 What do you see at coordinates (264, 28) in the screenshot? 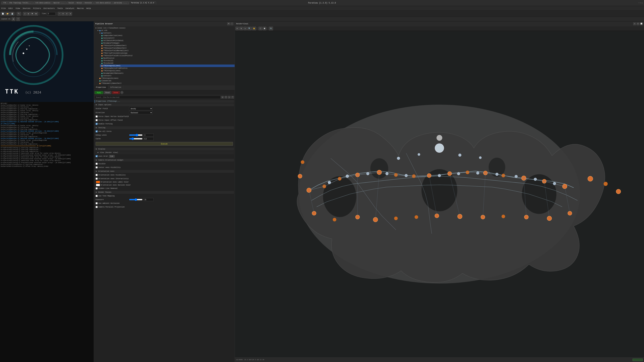
I see `render-surface-btn: ⬢` at bounding box center [264, 28].